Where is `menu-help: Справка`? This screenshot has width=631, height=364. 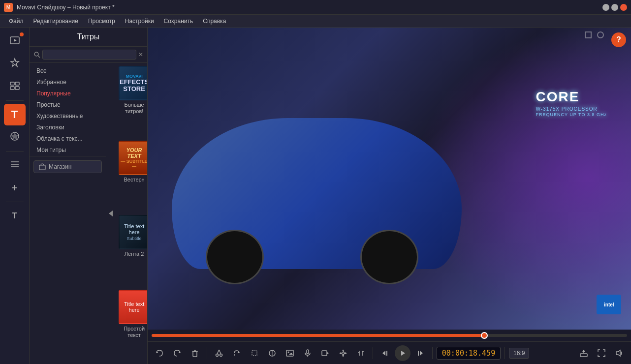
menu-help: Справка is located at coordinates (215, 21).